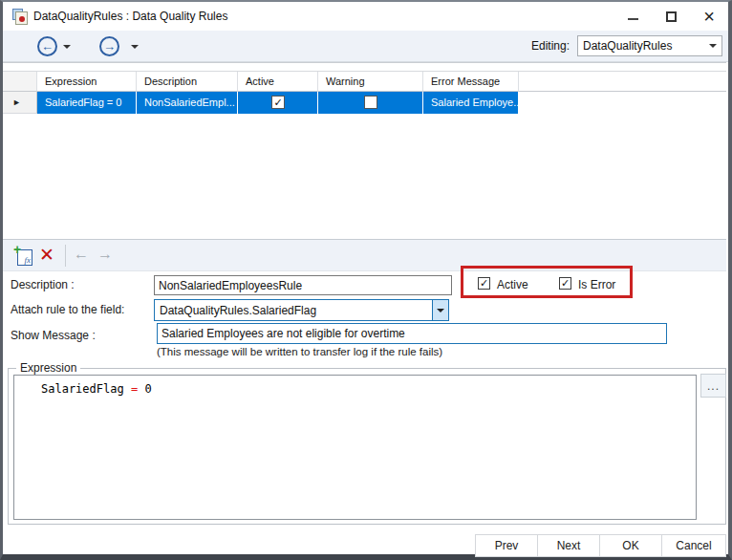 The height and width of the screenshot is (560, 732). I want to click on attach-field-value: DataQualityRules.SalariedFlag, so click(238, 311).